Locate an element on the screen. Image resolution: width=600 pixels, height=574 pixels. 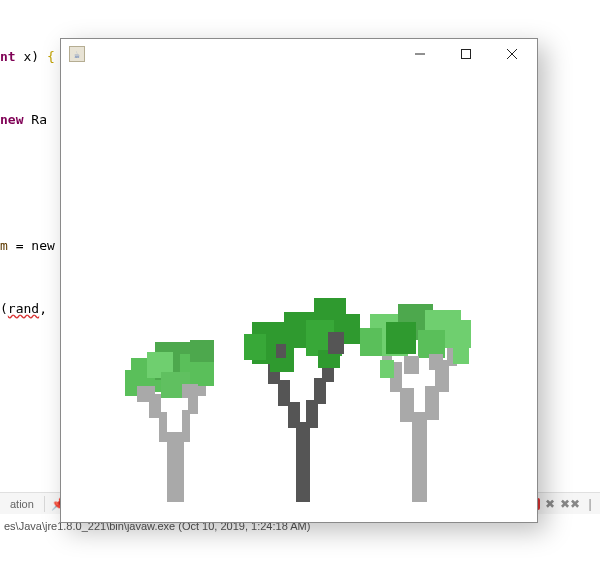
code-text: Ra is located at coordinates (34, 120).